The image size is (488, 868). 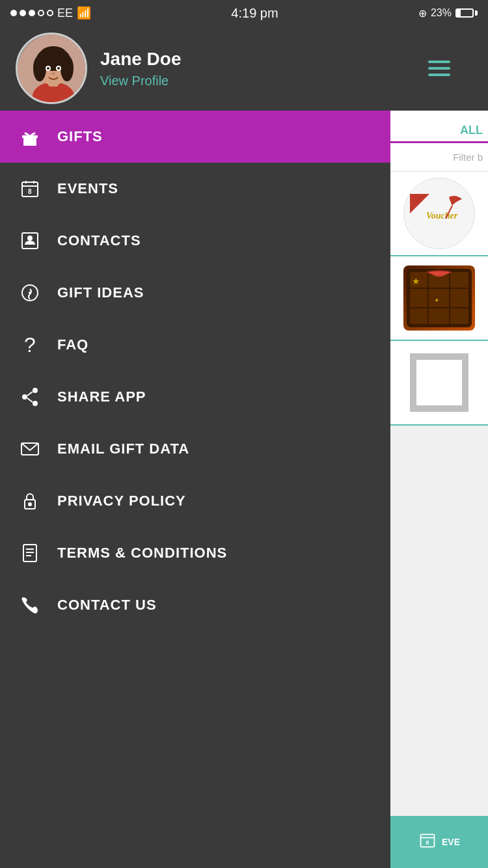 I want to click on lock-icon: ⊕, so click(x=423, y=13).